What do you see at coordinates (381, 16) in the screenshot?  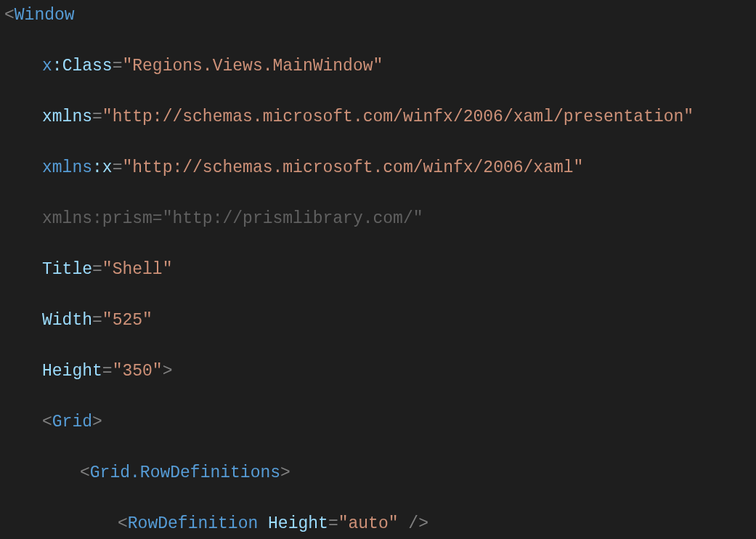 I see `code-line: <Window` at bounding box center [381, 16].